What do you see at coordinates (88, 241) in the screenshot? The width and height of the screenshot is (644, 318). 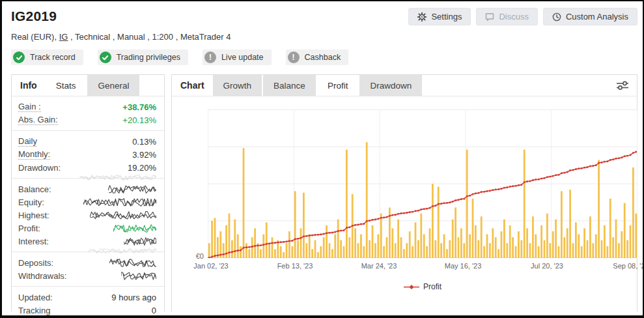 I see `stat-row-interest: Interest:` at bounding box center [88, 241].